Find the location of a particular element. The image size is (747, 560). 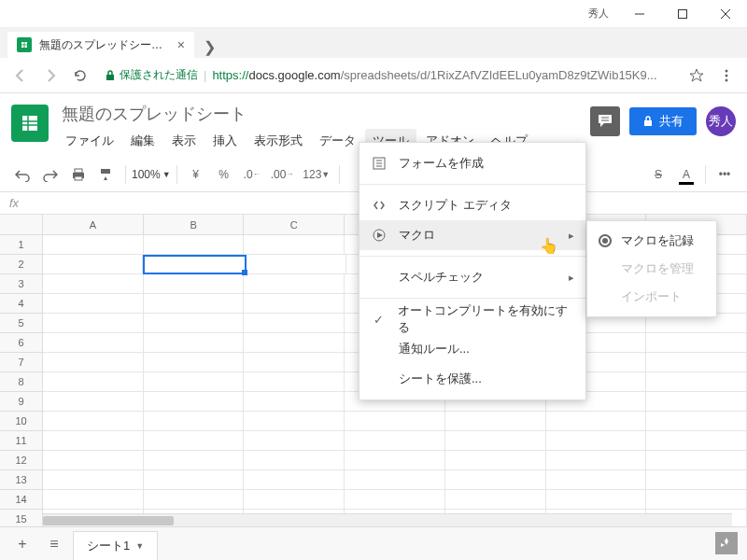

document-title: 無題のスプレッドシート is located at coordinates (319, 114).